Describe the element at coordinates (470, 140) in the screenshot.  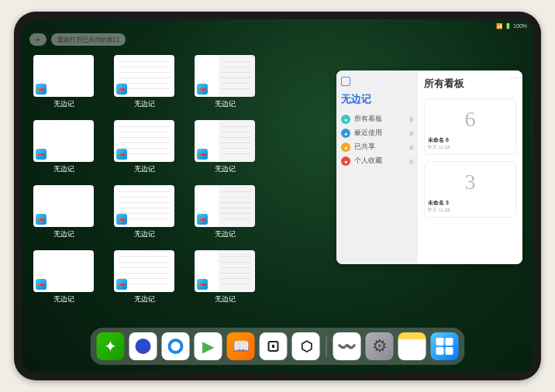
I see `board-label: 未命名 6` at that location.